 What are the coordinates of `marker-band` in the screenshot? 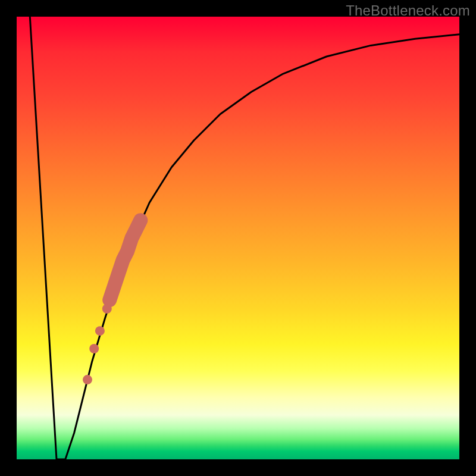 It's located at (125, 260).